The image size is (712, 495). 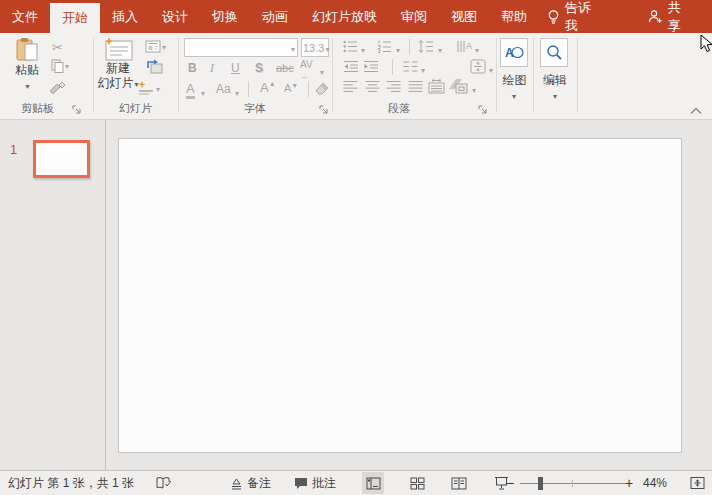 I want to click on accessibility-checker-button, so click(x=164, y=483).